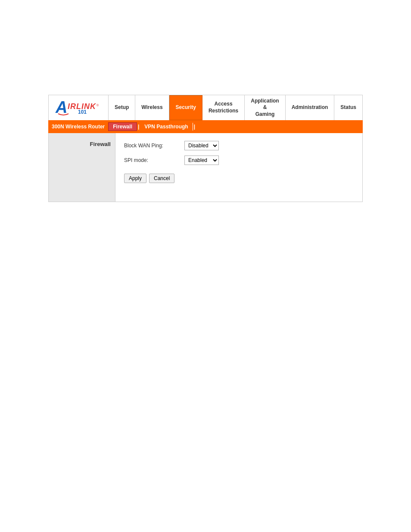  What do you see at coordinates (239, 167) in the screenshot?
I see `content-area: Block WAN Ping: Disabled Enabled SPI mod…` at bounding box center [239, 167].